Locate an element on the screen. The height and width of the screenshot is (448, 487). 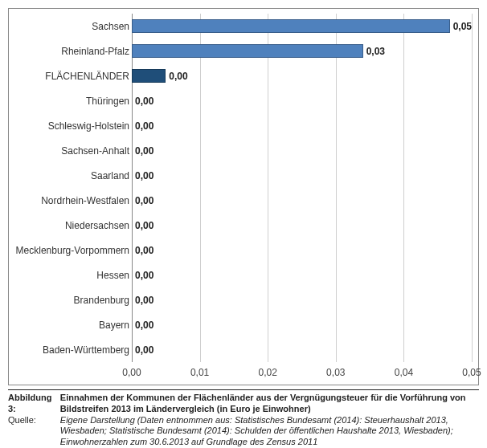
x-tick-label: 0,04 is located at coordinates (403, 373).